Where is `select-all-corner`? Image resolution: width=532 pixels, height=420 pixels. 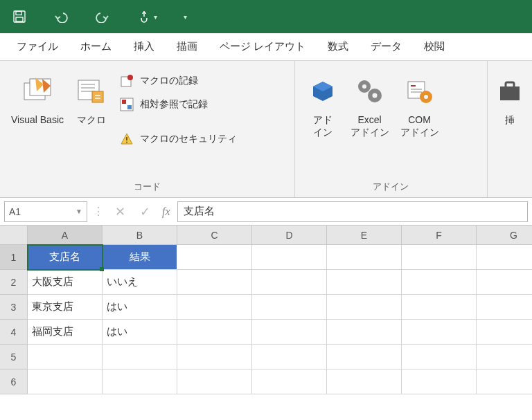 select-all-corner is located at coordinates (14, 235).